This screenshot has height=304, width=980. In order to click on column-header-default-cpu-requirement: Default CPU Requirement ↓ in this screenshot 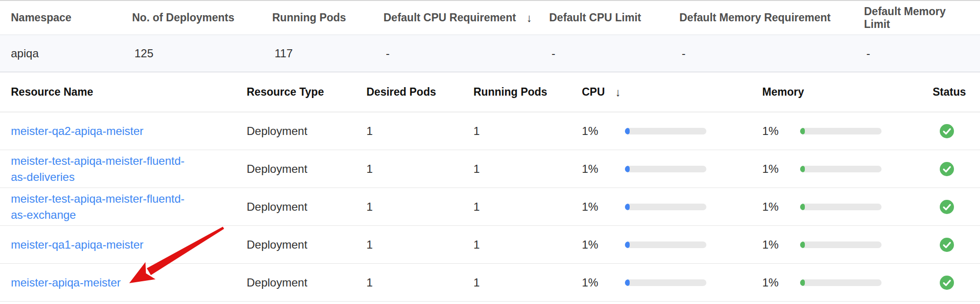, I will do `click(466, 18)`.